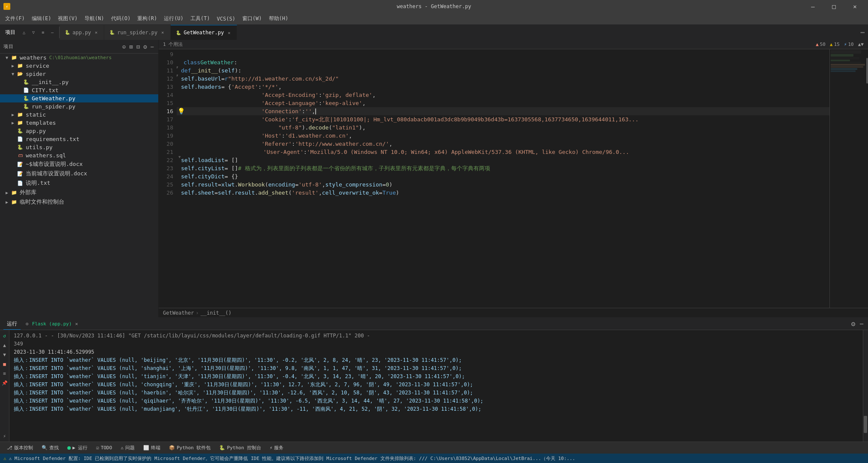  What do you see at coordinates (229, 33) in the screenshot?
I see `tab-getweather-close: ✕` at bounding box center [229, 33].